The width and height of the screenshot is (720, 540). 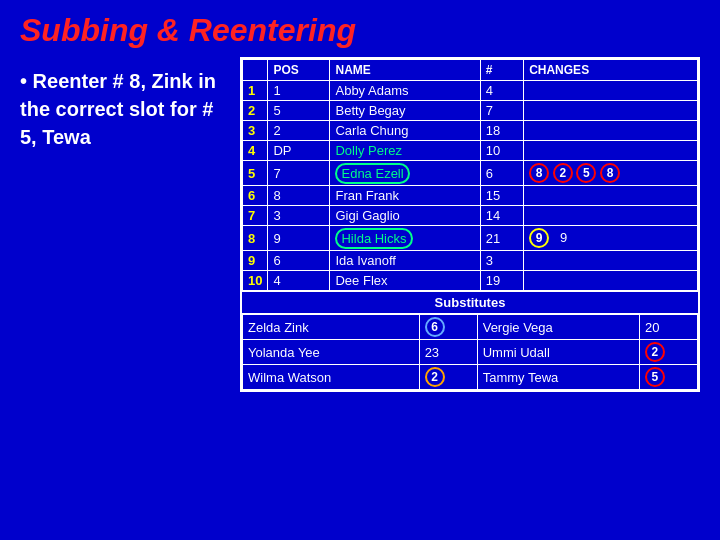 What do you see at coordinates (502, 281) in the screenshot?
I see `row-jersey: 19` at bounding box center [502, 281].